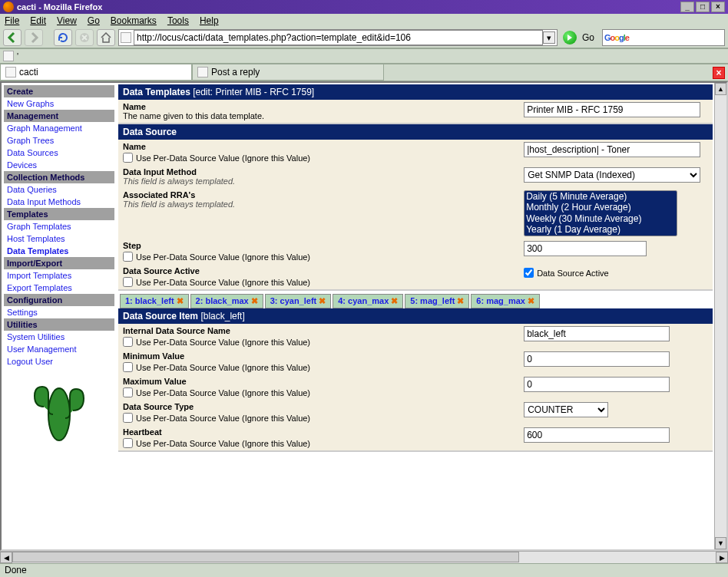 This screenshot has width=728, height=577. What do you see at coordinates (612, 110) in the screenshot?
I see `template-name-input` at bounding box center [612, 110].